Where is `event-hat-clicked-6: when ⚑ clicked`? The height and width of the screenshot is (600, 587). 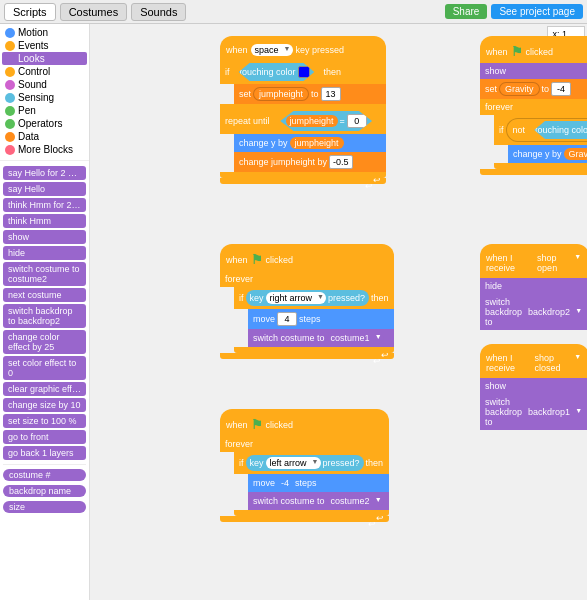 event-hat-clicked-6: when ⚑ clicked is located at coordinates (304, 422).